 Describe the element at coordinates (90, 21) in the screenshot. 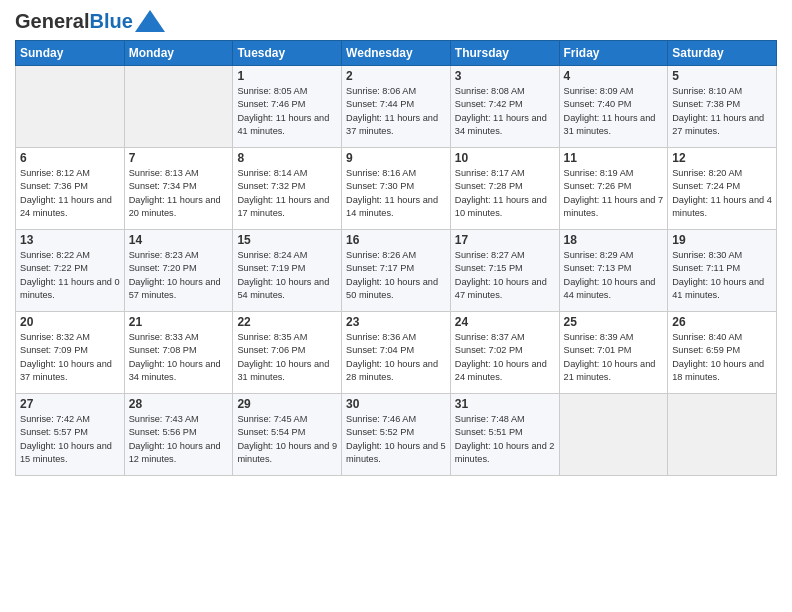

I see `logo: GeneralBlue` at that location.